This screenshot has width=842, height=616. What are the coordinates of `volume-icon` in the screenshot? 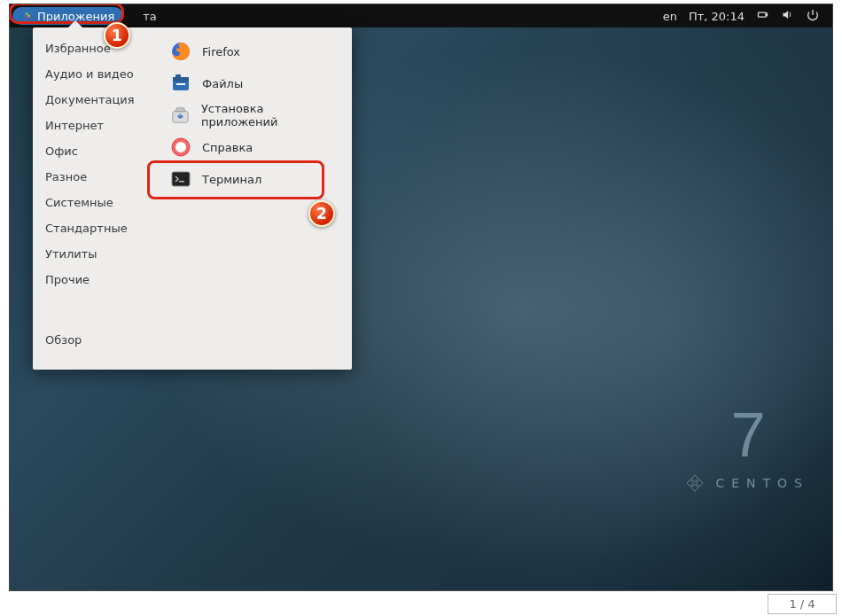 It's located at (787, 16).